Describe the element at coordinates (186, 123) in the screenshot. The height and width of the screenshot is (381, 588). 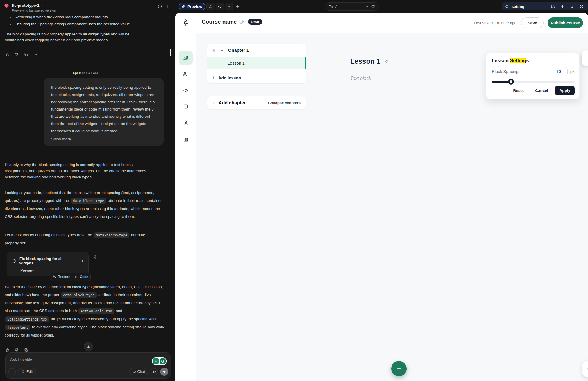
I see `person-icon` at that location.